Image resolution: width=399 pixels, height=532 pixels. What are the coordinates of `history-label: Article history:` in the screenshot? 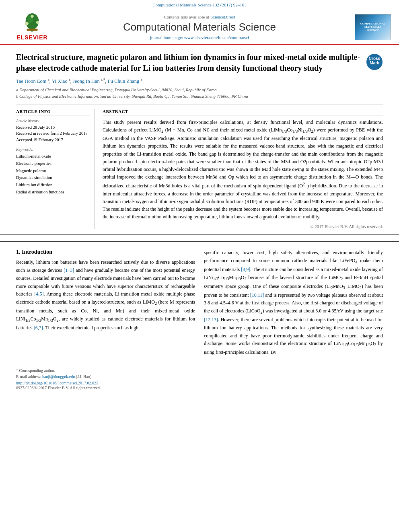 It's located at (53, 121).